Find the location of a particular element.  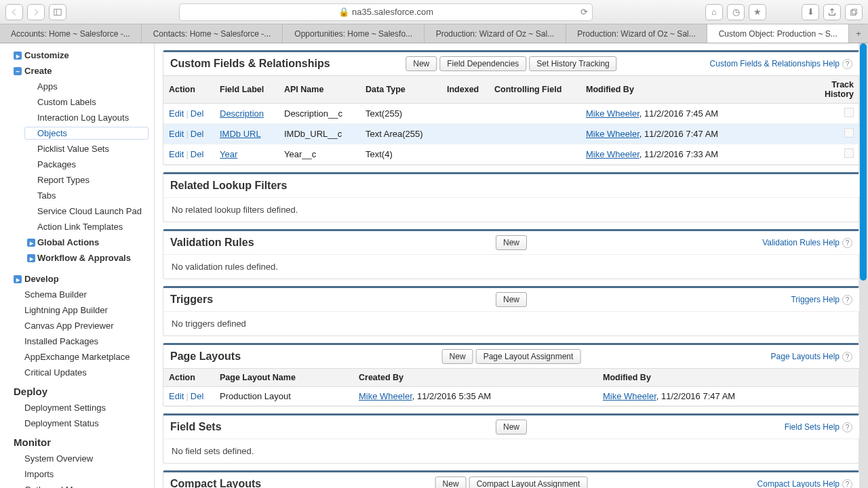

tab-custom-object: Custom Object: Production ~ S... is located at coordinates (778, 34).